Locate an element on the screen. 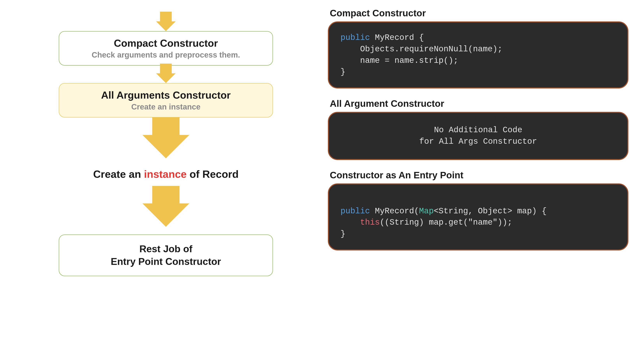 The image size is (644, 345). entry-code-block: public MyRecord(Map<String, Object> map)… is located at coordinates (478, 217).